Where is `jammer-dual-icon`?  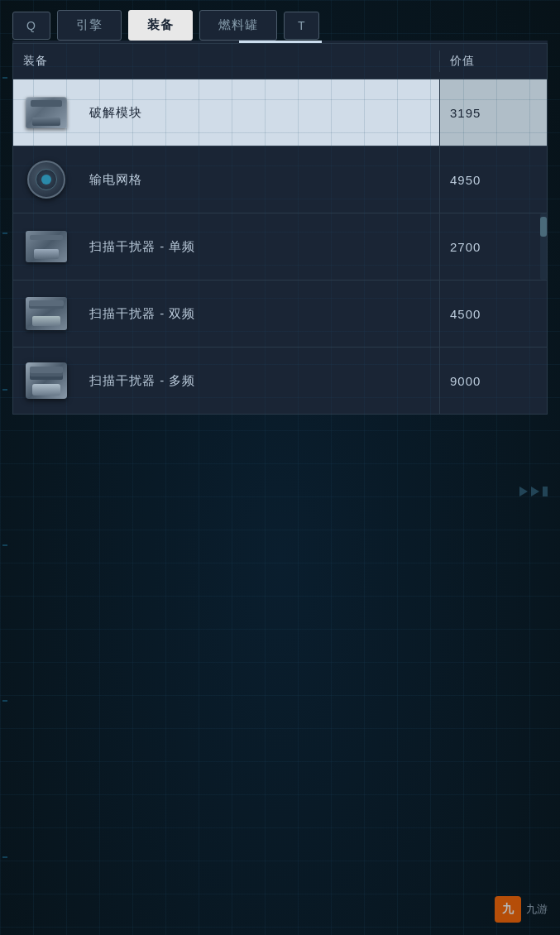 jammer-dual-icon is located at coordinates (46, 314).